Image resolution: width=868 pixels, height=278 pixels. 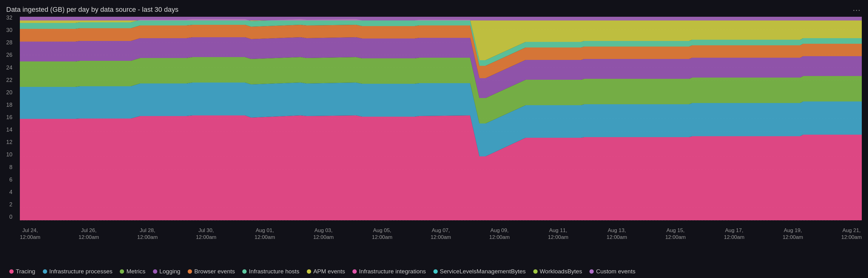 I want to click on y-tick-18: 18, so click(x=10, y=105).